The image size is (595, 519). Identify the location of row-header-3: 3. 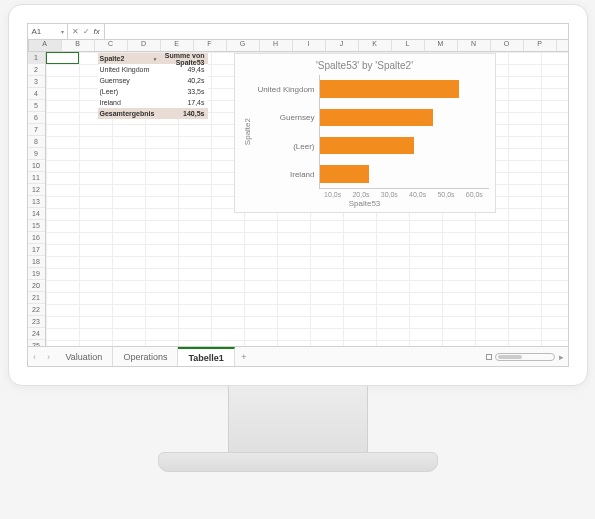
(36, 82).